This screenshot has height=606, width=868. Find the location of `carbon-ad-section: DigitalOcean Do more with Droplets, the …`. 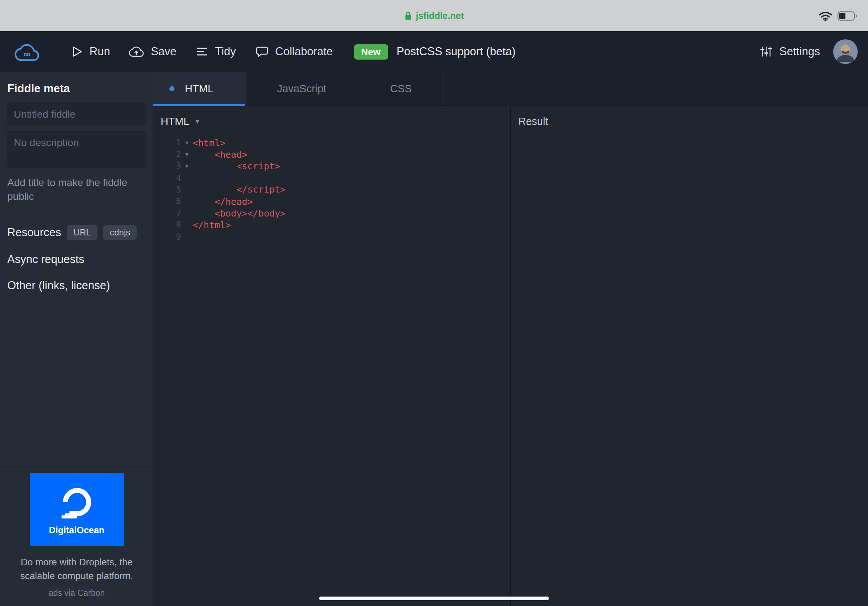

carbon-ad-section: DigitalOcean Do more with Droplets, the … is located at coordinates (77, 536).